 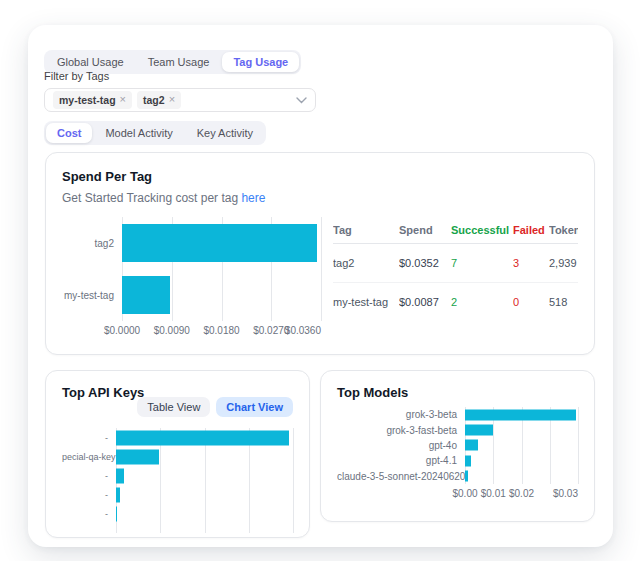 What do you see at coordinates (92, 296) in the screenshot?
I see `chart-category-label: my-test-tag` at bounding box center [92, 296].